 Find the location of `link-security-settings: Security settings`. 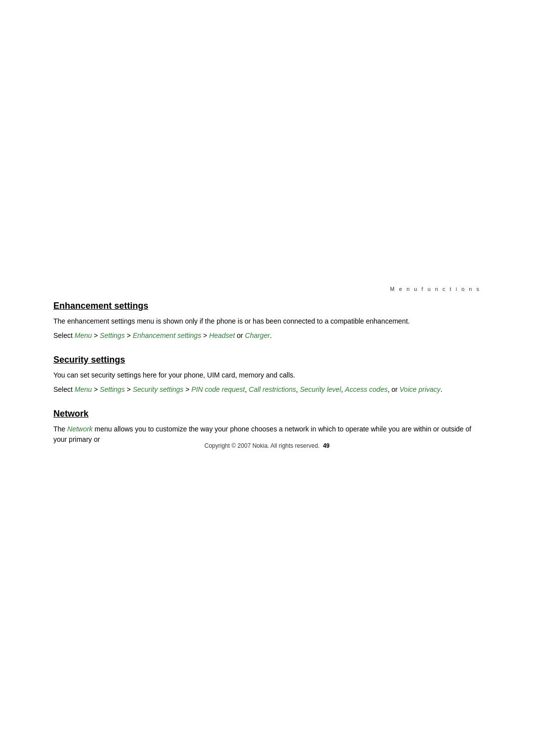

link-security-settings: Security settings is located at coordinates (158, 389).